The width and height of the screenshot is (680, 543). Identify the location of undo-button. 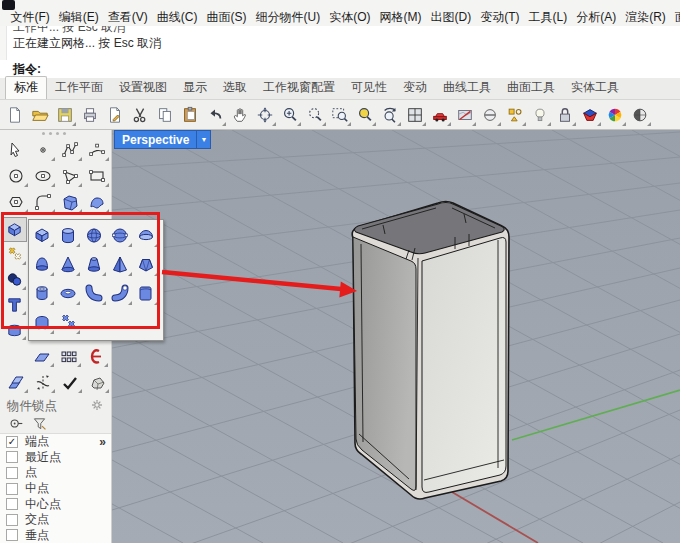
(214, 115).